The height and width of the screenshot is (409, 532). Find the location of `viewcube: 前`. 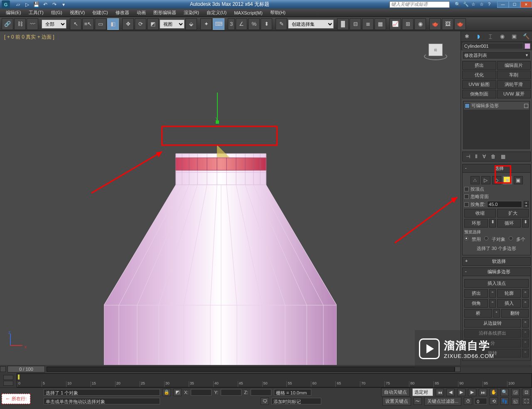

viewcube: 前 is located at coordinates (436, 54).